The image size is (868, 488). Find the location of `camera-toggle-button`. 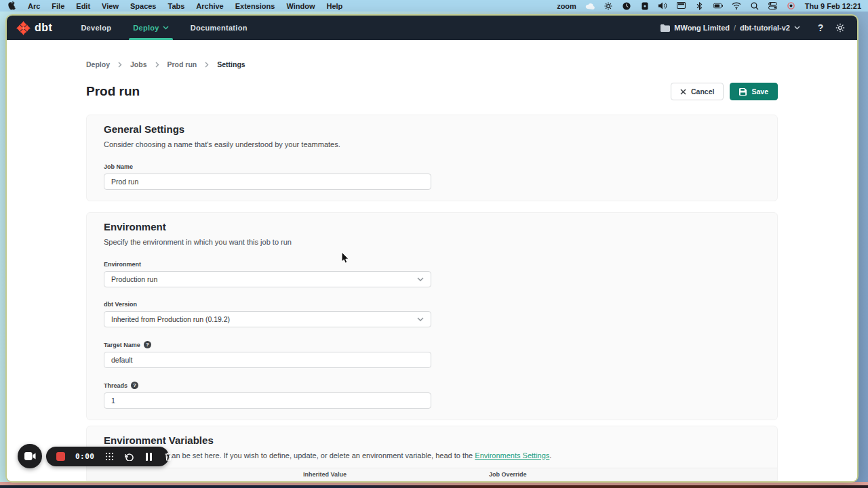

camera-toggle-button is located at coordinates (30, 456).